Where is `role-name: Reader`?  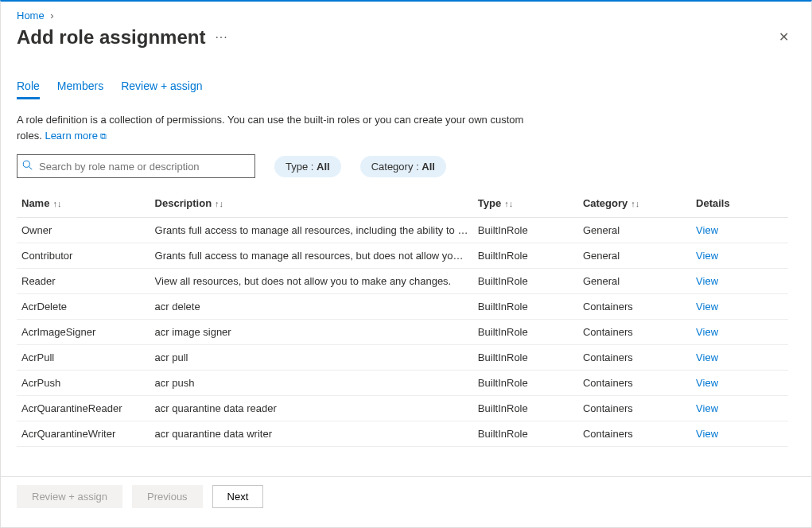
role-name: Reader is located at coordinates (84, 281).